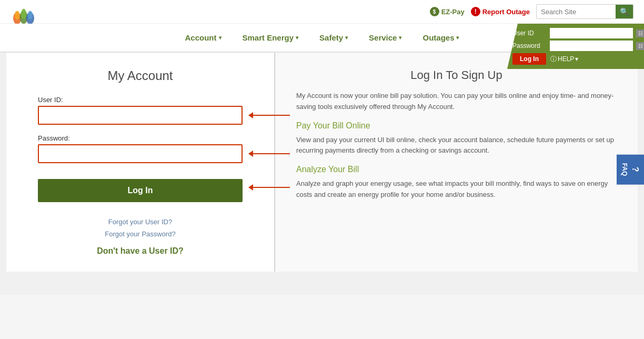  I want to click on userid-header-label: User ID, so click(529, 33).